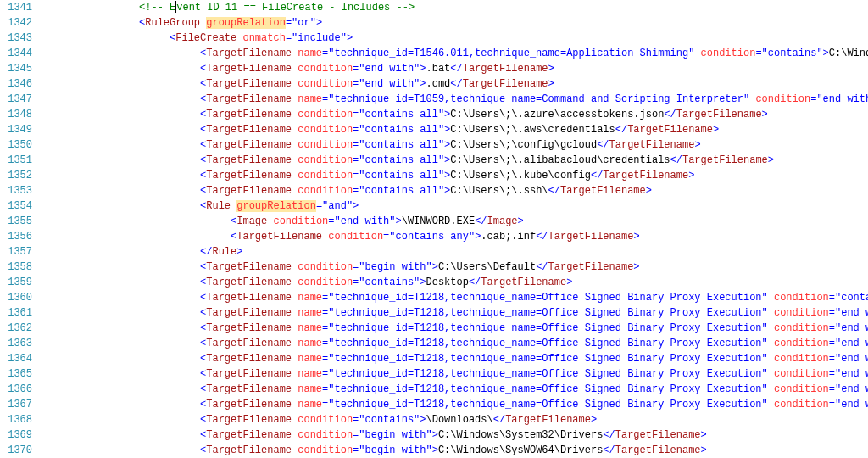  Describe the element at coordinates (16, 53) in the screenshot. I see `line-number: 1344` at that location.